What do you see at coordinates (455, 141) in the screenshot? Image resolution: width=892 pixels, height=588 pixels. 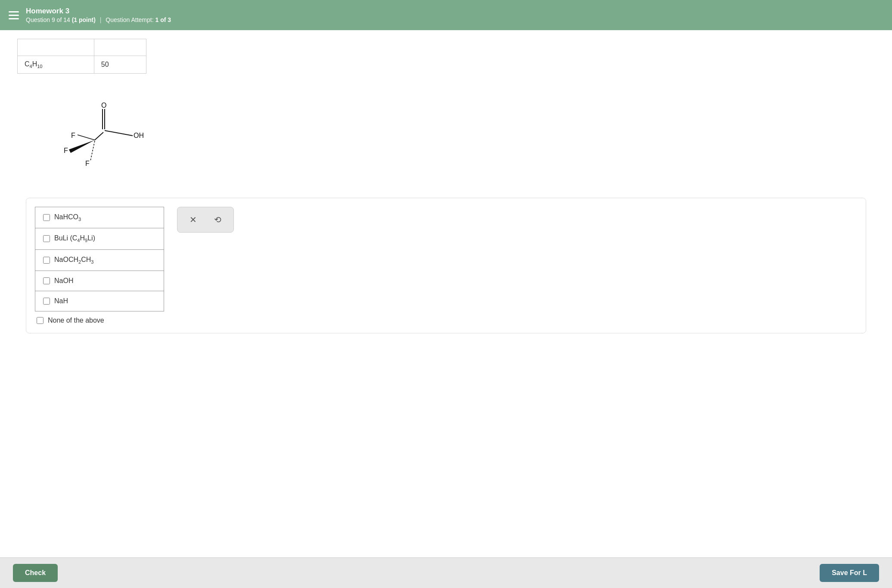 I see `molecule-diagram: O OH F F F` at bounding box center [455, 141].